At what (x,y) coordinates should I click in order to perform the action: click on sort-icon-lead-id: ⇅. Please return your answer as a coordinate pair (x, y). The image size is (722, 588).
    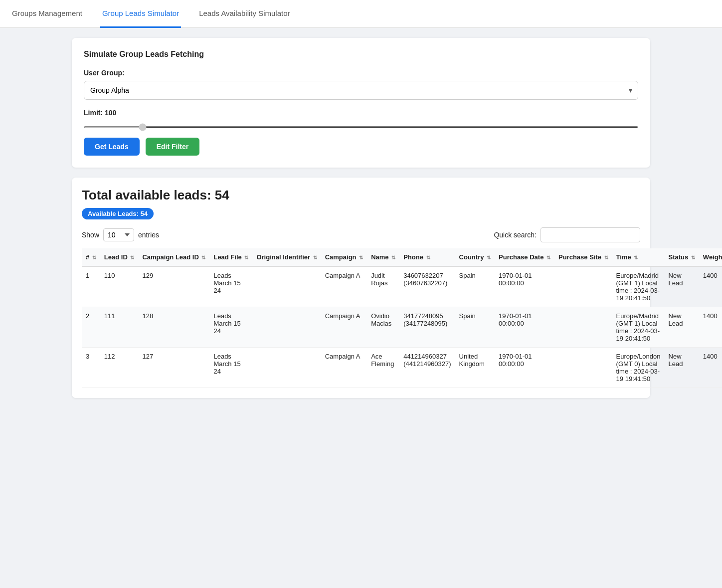
    Looking at the image, I should click on (132, 257).